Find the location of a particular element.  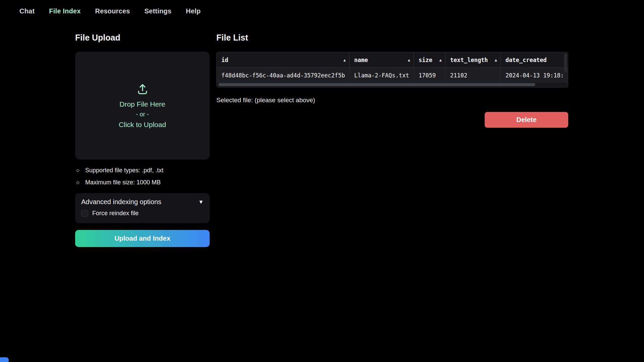

column-header-text-length: text_length ▲ is located at coordinates (473, 60).